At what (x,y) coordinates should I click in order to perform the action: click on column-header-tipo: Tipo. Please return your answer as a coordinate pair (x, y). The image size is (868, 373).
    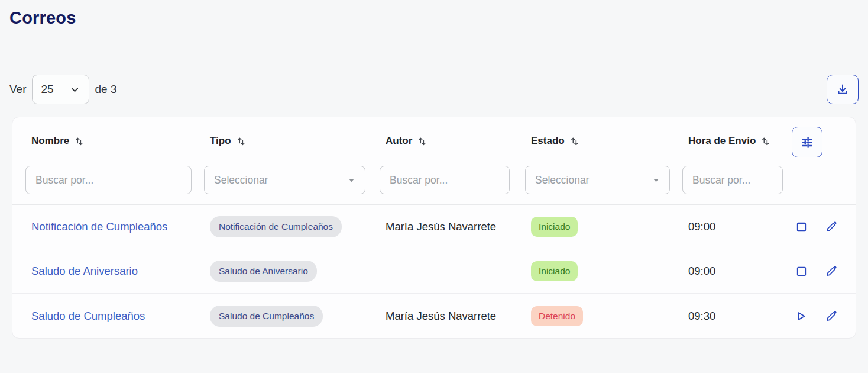
    Looking at the image, I should click on (286, 137).